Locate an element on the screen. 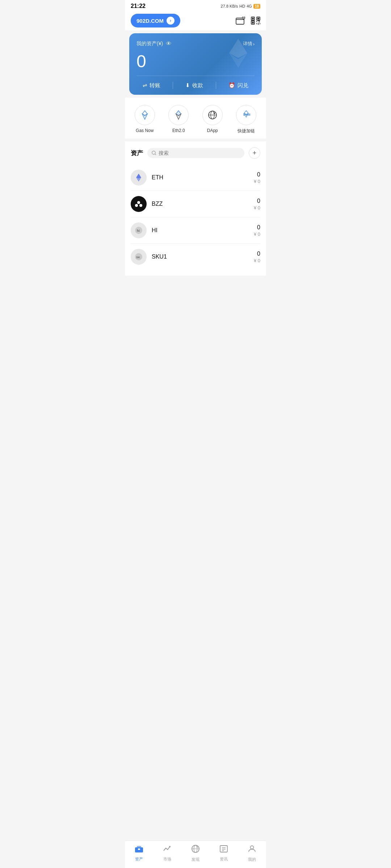 The height and width of the screenshot is (868, 391). search-input is located at coordinates (199, 153).